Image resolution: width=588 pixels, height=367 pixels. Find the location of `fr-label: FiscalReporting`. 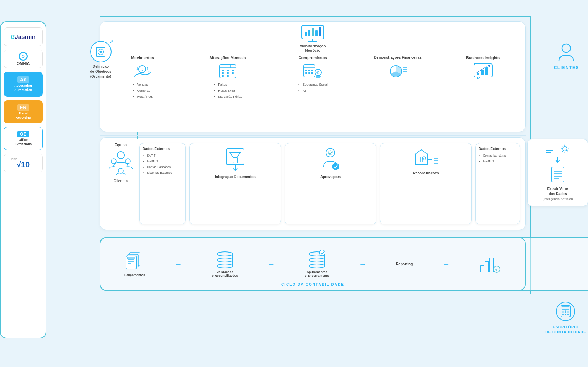

fr-label: FiscalReporting is located at coordinates (24, 116).